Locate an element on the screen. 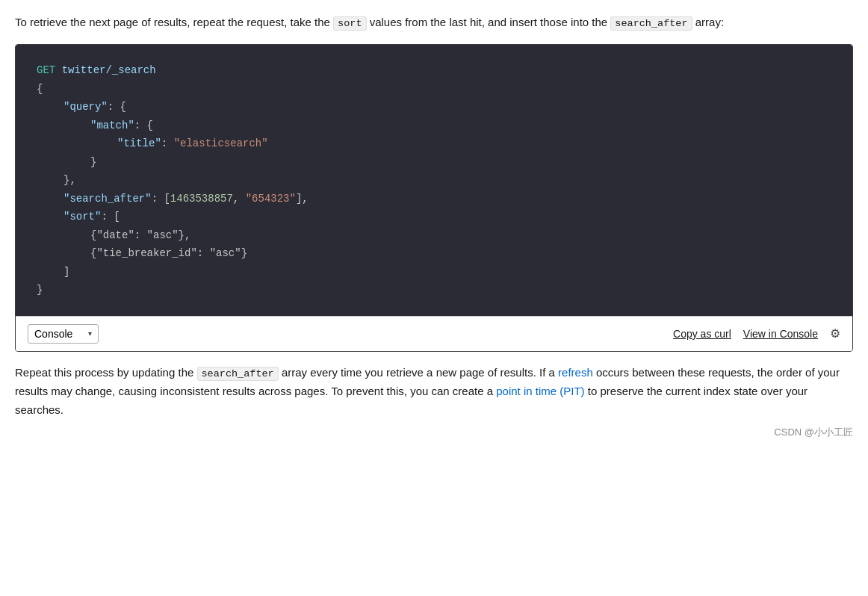  code-line-sort-date: {"date": "asc"}, is located at coordinates (434, 236).